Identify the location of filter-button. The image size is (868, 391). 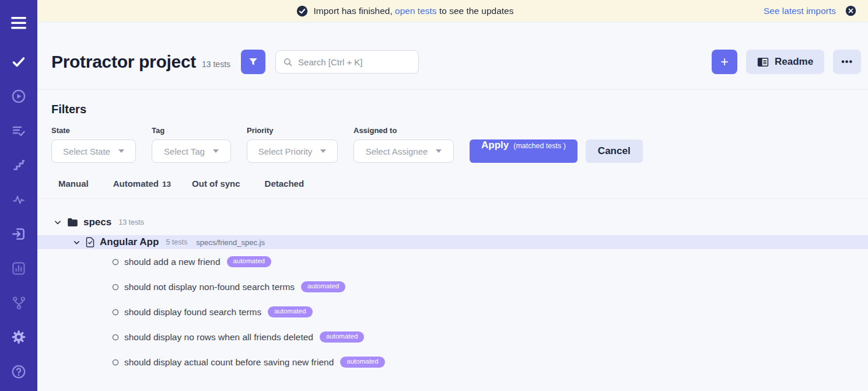
(253, 62).